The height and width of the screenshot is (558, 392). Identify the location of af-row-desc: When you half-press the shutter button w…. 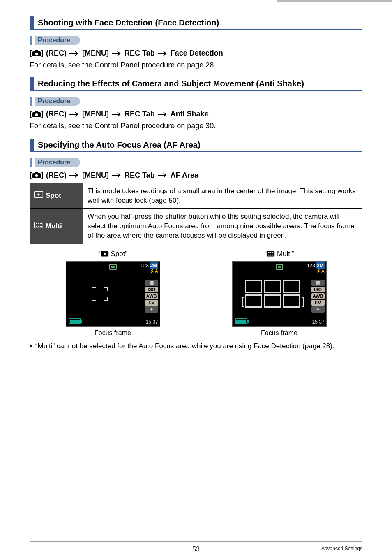
(223, 227).